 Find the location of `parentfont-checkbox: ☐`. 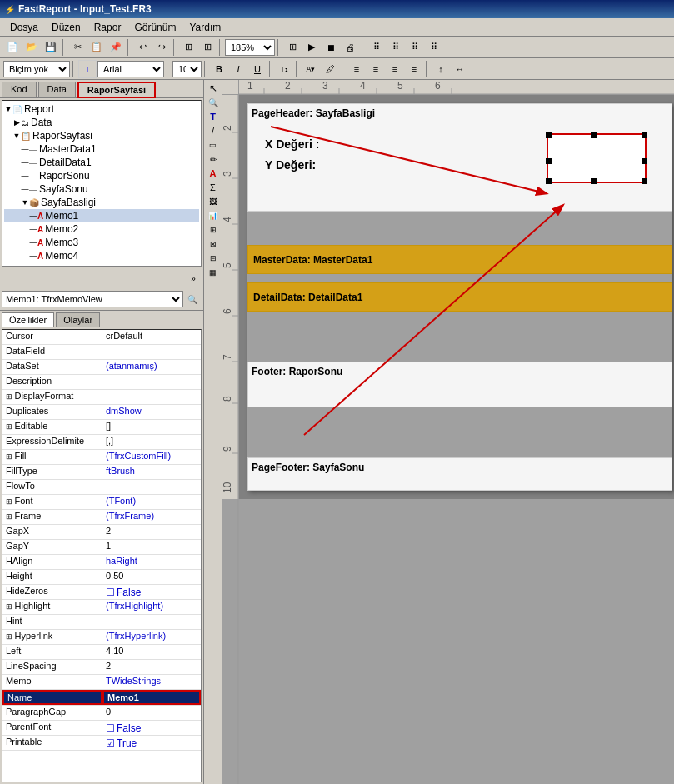

parentfont-checkbox: ☐ is located at coordinates (110, 728).